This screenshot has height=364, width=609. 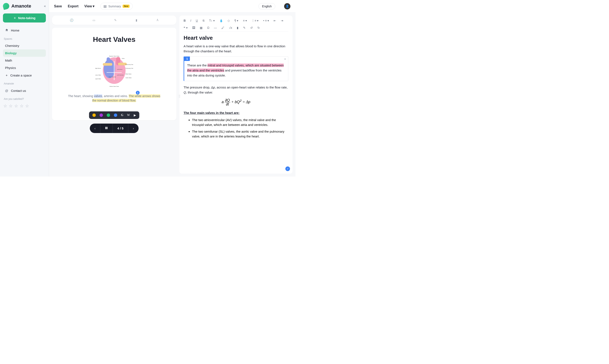 I want to click on color-purple, so click(x=101, y=115).